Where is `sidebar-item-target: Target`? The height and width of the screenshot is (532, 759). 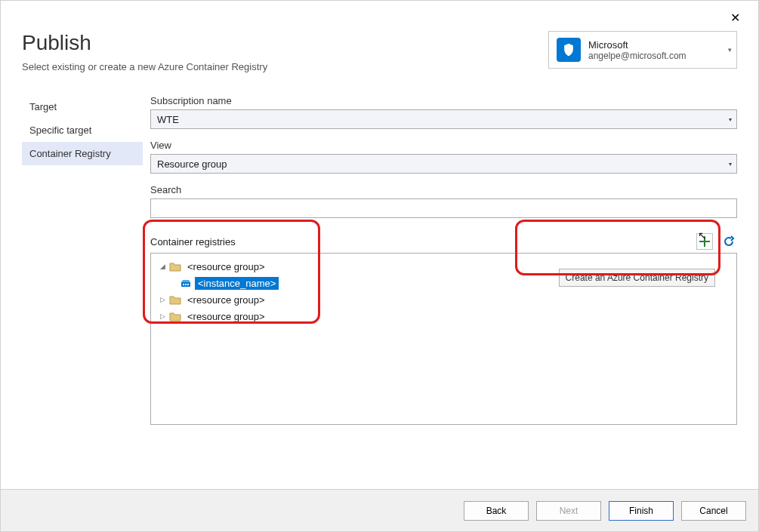
sidebar-item-target: Target is located at coordinates (82, 107).